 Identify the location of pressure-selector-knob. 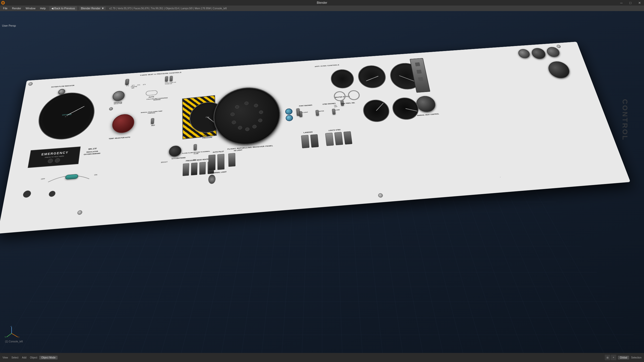
(119, 96).